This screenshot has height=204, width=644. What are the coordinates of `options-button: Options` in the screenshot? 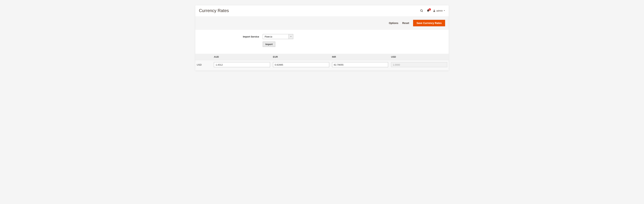 It's located at (394, 23).